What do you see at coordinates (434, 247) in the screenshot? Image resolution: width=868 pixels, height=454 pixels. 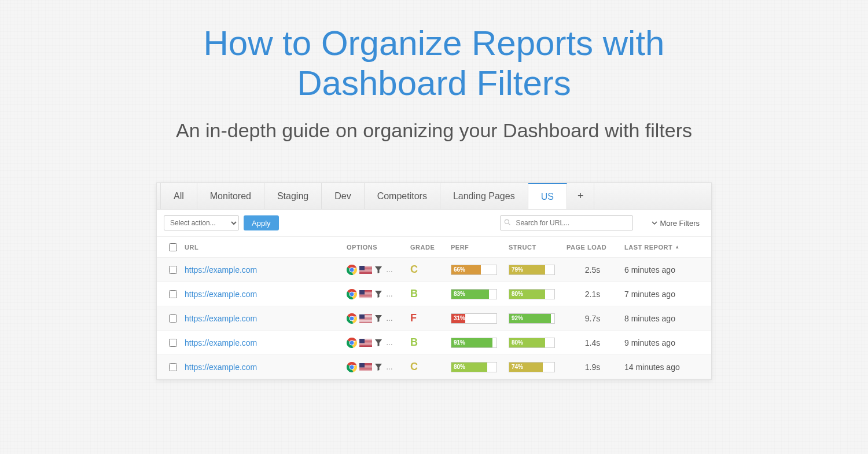 I see `table-header: URL OPTIONS GRADE PERF STRUCT PAGE LOAD …` at bounding box center [434, 247].